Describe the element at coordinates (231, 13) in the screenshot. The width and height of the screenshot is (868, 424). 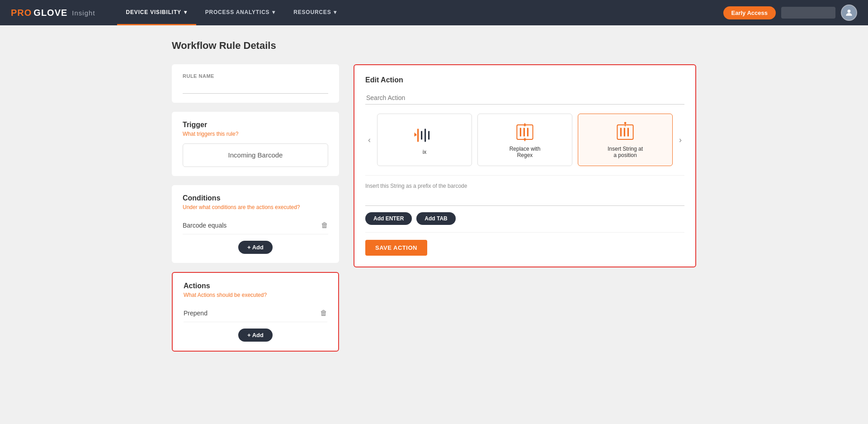
I see `nav-links: Device Visibility ▾ Process Analytics ▾ …` at that location.